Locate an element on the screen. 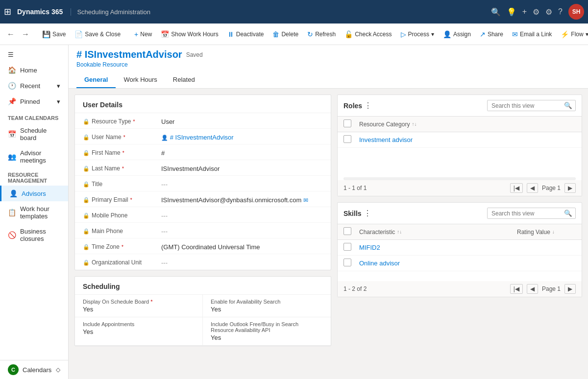 The image size is (588, 379). user-name-field: 🔒 User Name * 👤 # ISInvestmentAdvisor is located at coordinates (203, 137).